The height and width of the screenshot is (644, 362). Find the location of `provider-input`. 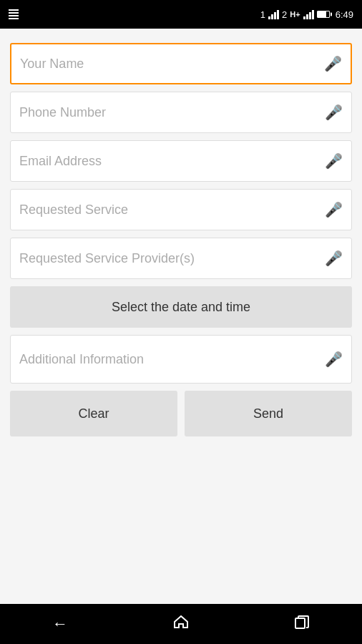

provider-input is located at coordinates (172, 259).